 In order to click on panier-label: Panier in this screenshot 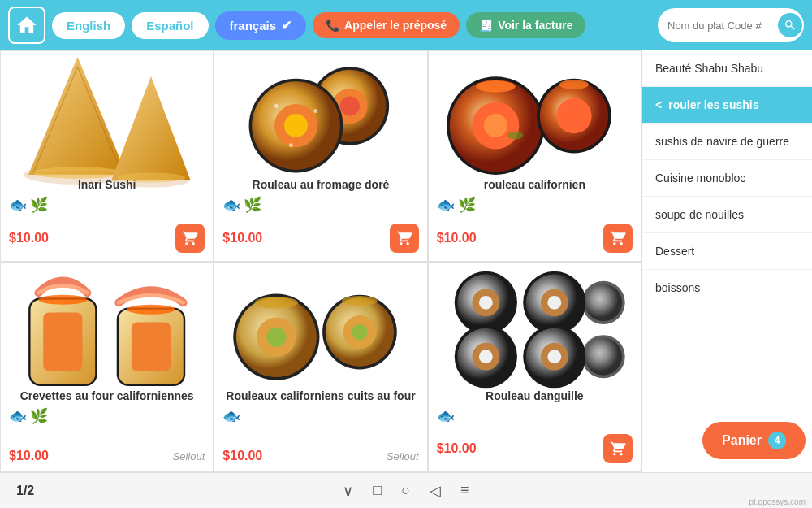, I will do `click(742, 441)`.